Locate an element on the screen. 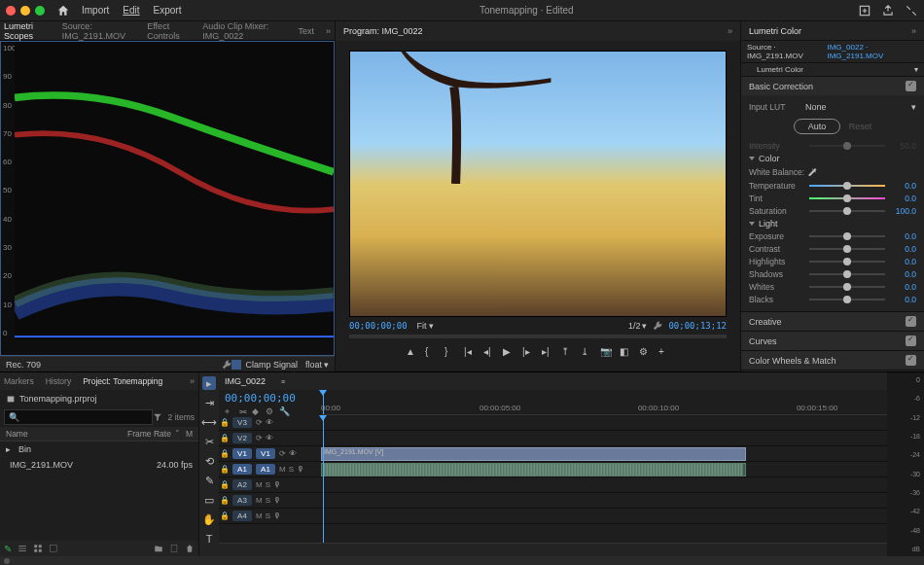 This screenshot has height=565, width=924. track-a3: A3 is located at coordinates (242, 500).